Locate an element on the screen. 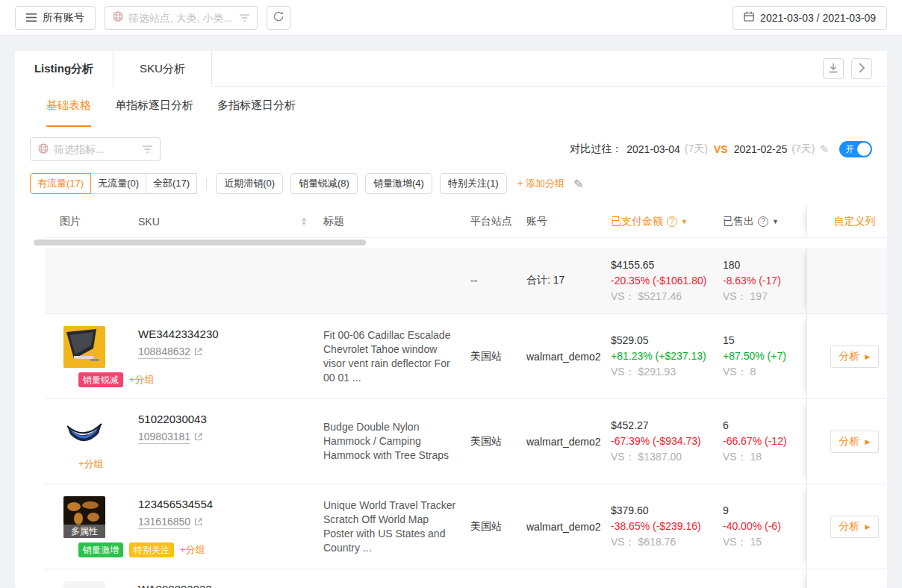 Image resolution: width=902 pixels, height=588 pixels. listing-title: Unique World Travel Tracker Scratch Off … is located at coordinates (397, 527).